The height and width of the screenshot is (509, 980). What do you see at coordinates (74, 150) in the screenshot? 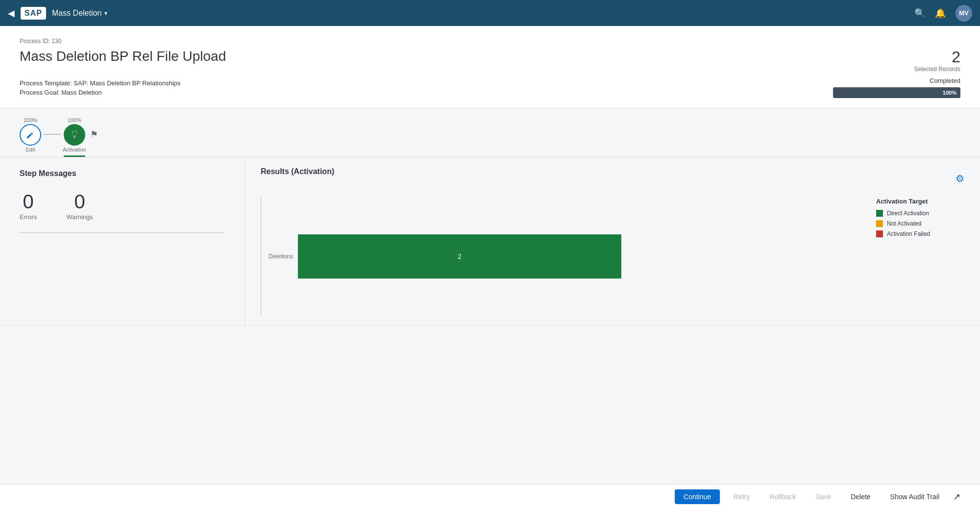
I see `step-activation-label: Activation` at bounding box center [74, 150].